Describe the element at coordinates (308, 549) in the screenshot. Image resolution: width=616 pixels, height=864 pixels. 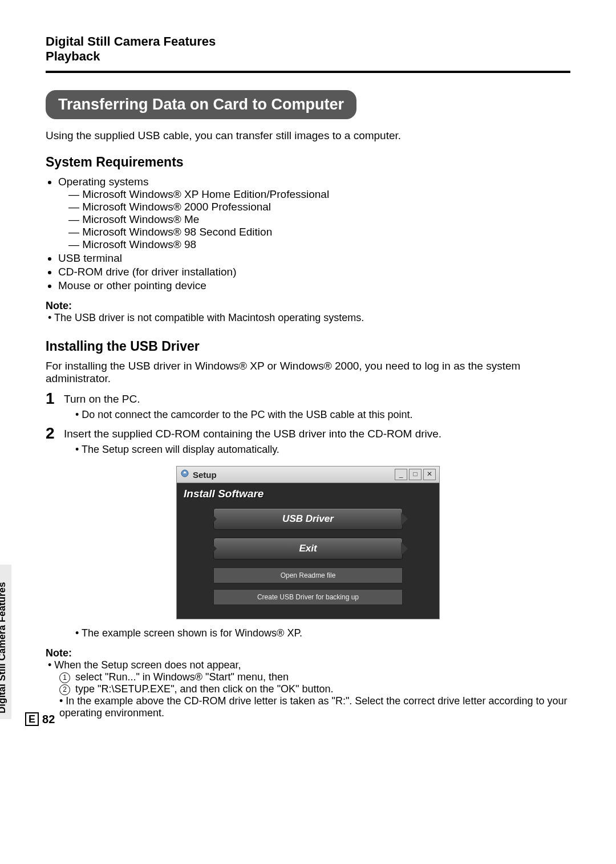
I see `exit-button: Exit` at that location.